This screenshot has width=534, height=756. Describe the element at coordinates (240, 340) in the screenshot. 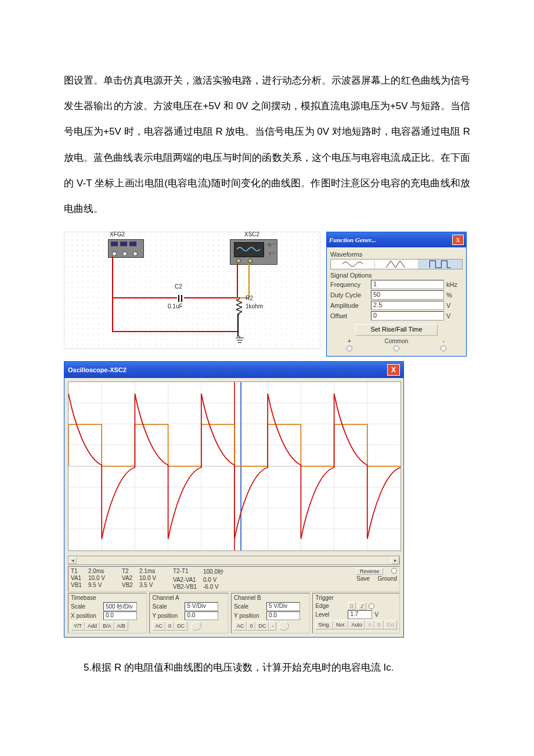

I see `ground-icon` at that location.